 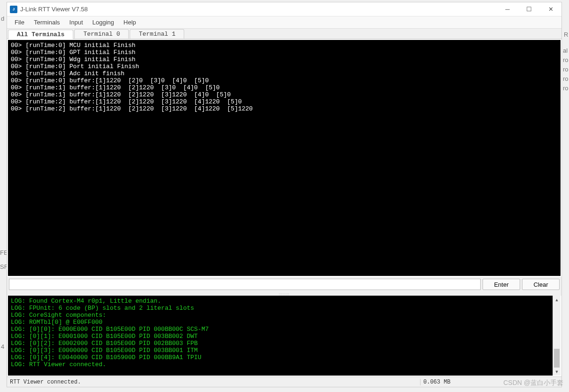 What do you see at coordinates (557, 358) in the screenshot?
I see `scroll-thumb` at bounding box center [557, 358].